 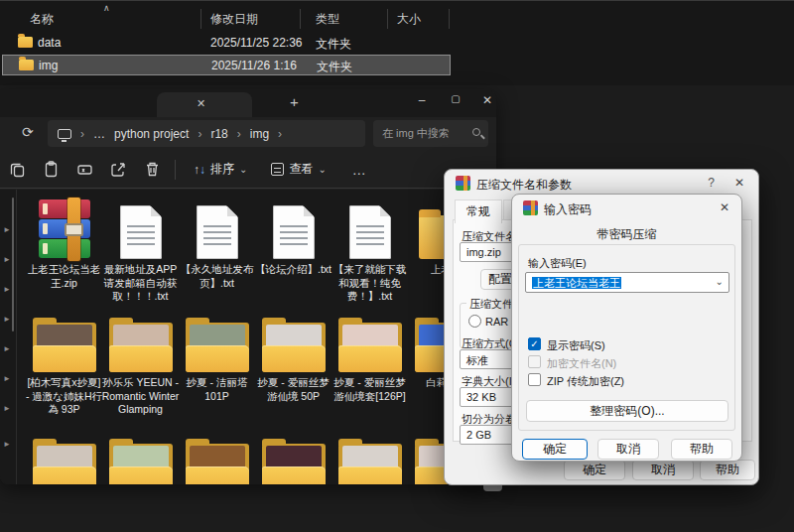 What do you see at coordinates (369, 363) in the screenshot?
I see `file-item: 抄夏 - 爱丽丝梦游仙境套[126P]` at bounding box center [369, 363].